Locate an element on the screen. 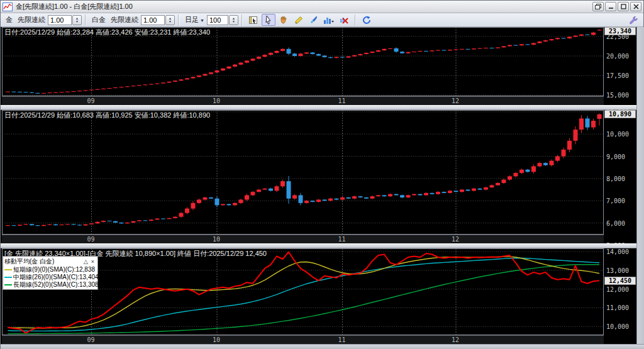 This screenshot has width=644, height=349. window-stack-button is located at coordinates (598, 6).